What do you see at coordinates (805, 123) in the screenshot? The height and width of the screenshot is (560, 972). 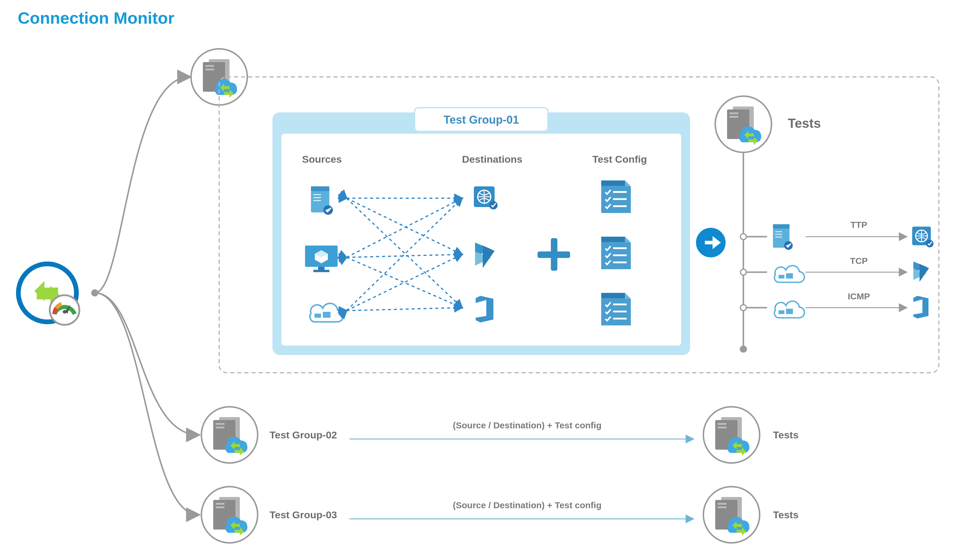 I see `tests-heading: Tests` at bounding box center [805, 123].